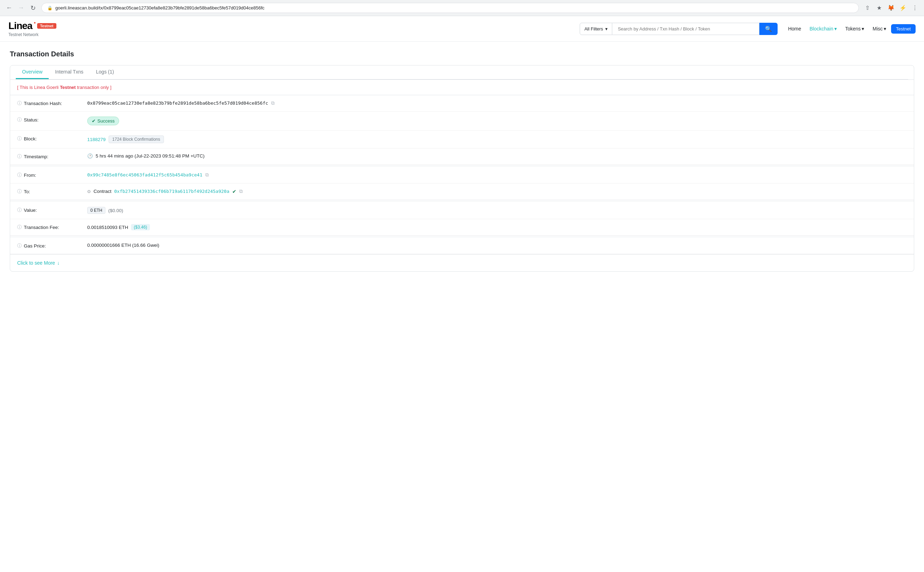  Describe the element at coordinates (39, 87) in the screenshot. I see `alert-prefix: [ This is Linea Goerli` at that location.